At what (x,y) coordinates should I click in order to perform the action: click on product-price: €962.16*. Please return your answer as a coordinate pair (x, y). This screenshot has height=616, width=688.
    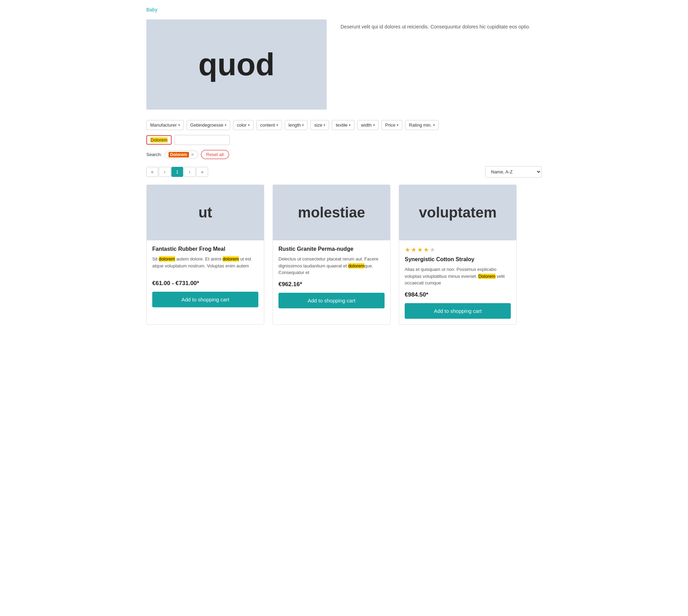
    Looking at the image, I should click on (332, 284).